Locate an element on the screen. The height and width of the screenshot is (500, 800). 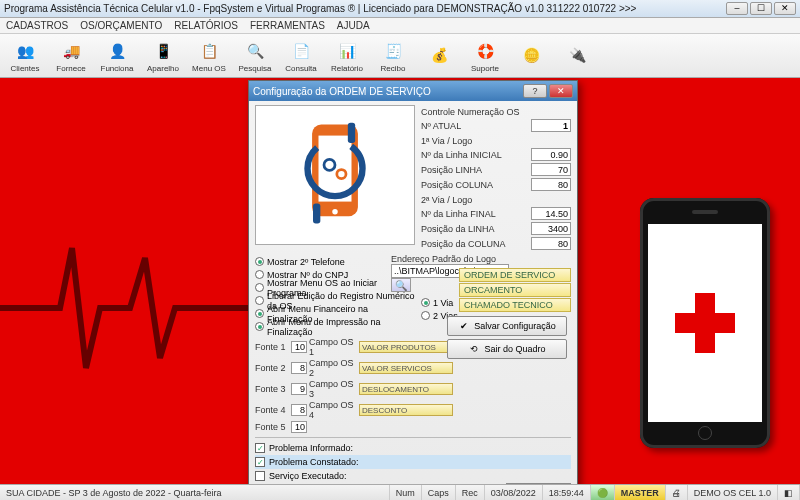
save-button: ✔Salvar Configuração is located at coordinates (507, 326).